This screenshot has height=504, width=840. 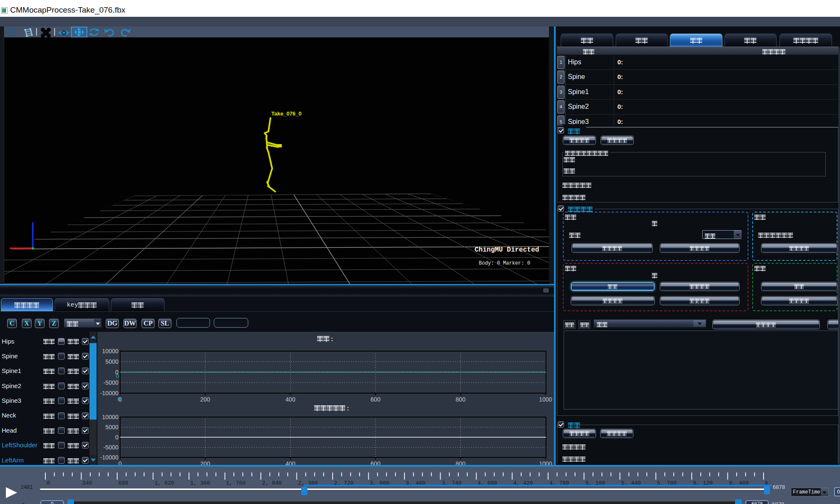 What do you see at coordinates (87, 483) in the screenshot?
I see `svg-text: 340` at bounding box center [87, 483].